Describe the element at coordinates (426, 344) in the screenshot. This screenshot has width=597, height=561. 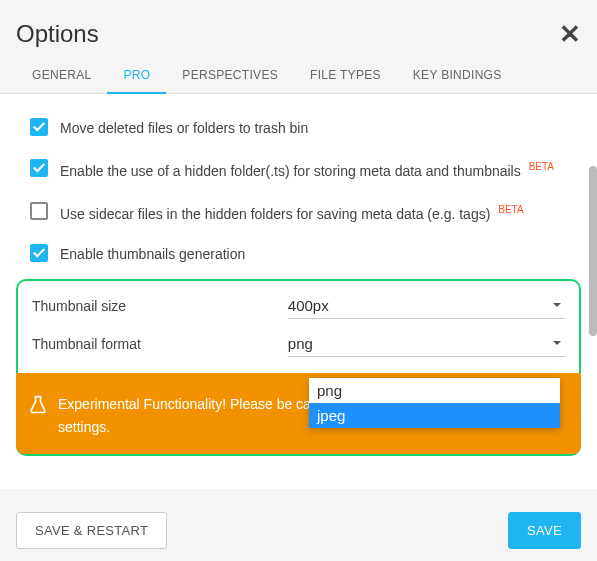
I see `thumbnail-format-select: png` at that location.